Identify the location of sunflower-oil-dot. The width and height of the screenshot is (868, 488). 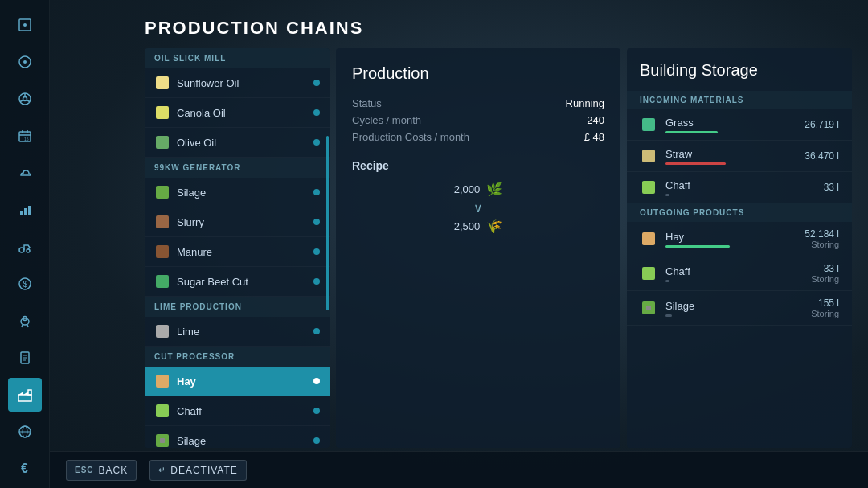
(317, 83).